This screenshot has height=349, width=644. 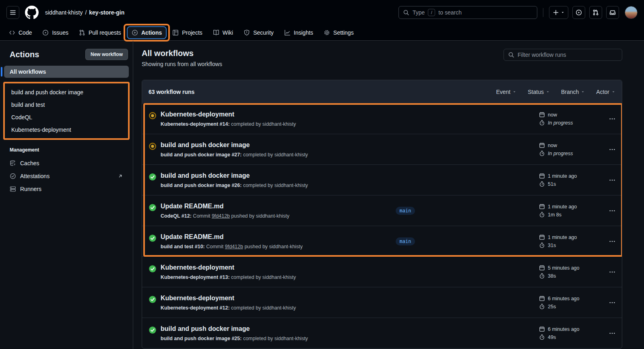 What do you see at coordinates (151, 33) in the screenshot?
I see `tab-label: Actions` at bounding box center [151, 33].